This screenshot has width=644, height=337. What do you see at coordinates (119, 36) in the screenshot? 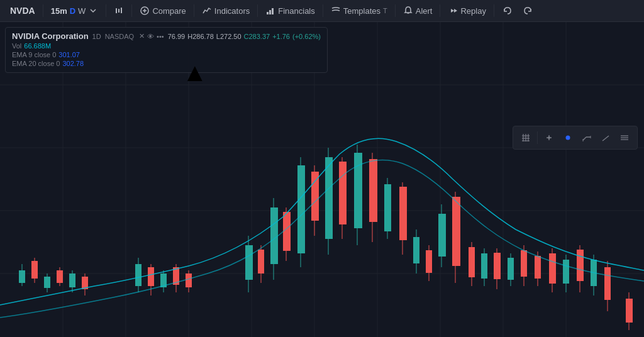
I see `chart-exchange: NASDAQ` at bounding box center [119, 36].